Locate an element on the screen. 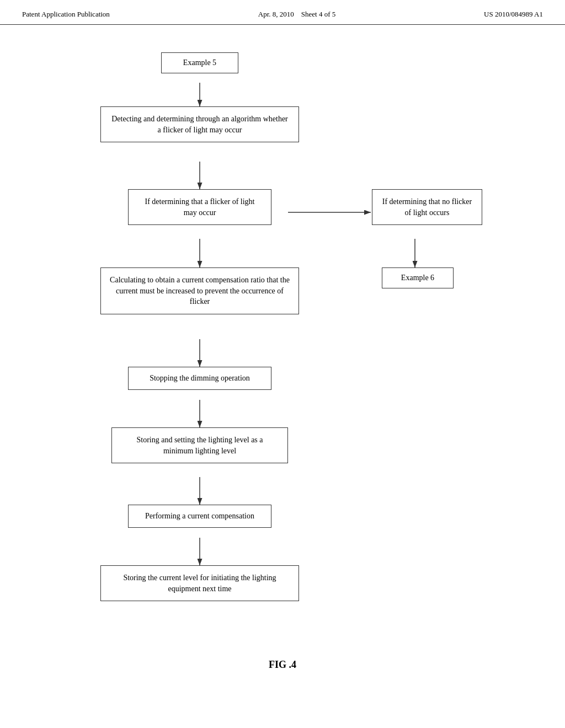 The height and width of the screenshot is (728, 565). figure-caption: FIG .4 is located at coordinates (282, 665).